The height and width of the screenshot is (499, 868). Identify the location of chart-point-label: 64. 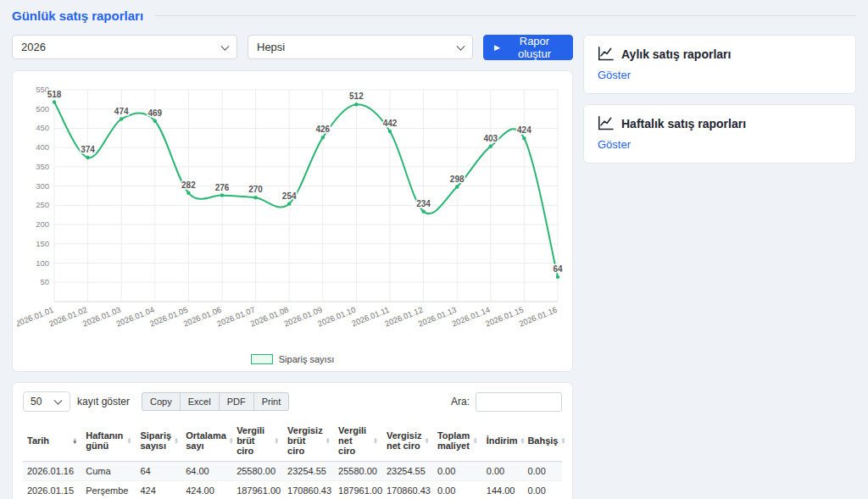
(558, 269).